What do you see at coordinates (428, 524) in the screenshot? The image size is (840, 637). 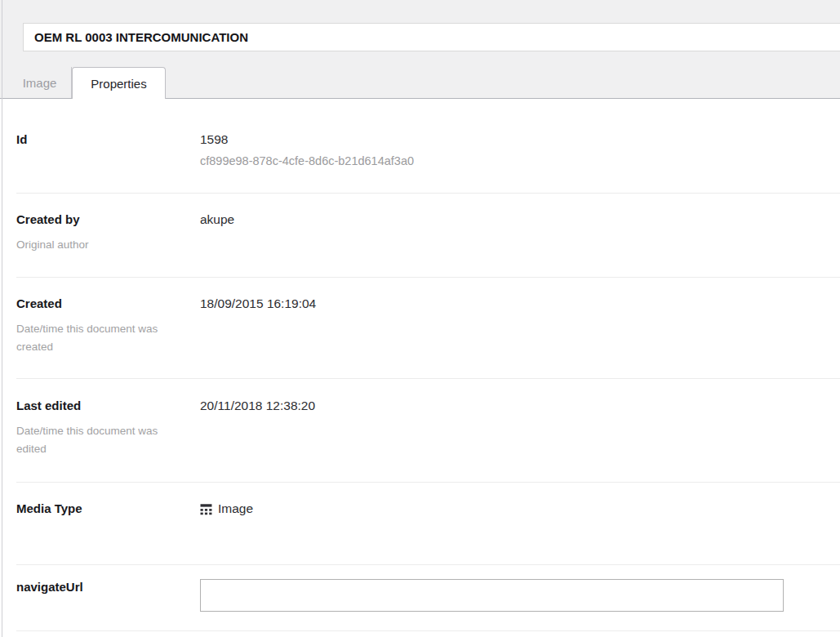 I see `property-row-media-type: Media Type Image` at bounding box center [428, 524].